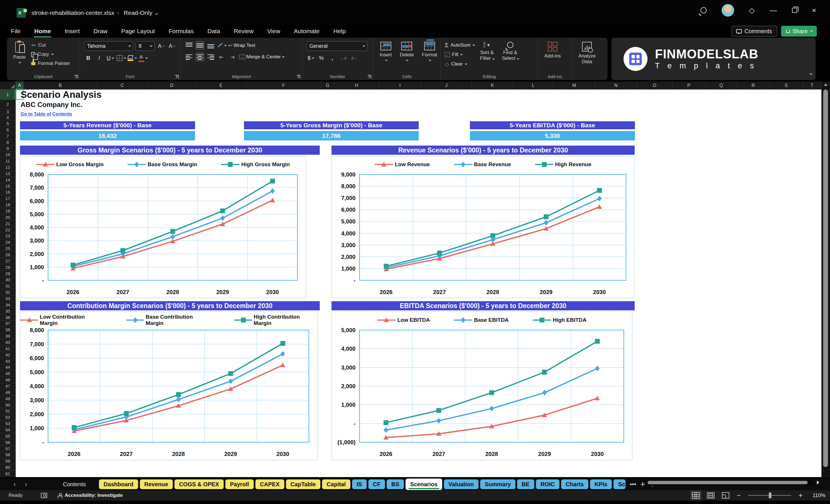 This screenshot has height=504, width=830. What do you see at coordinates (8, 180) in the screenshot?
I see `row-header-14: 14` at bounding box center [8, 180].